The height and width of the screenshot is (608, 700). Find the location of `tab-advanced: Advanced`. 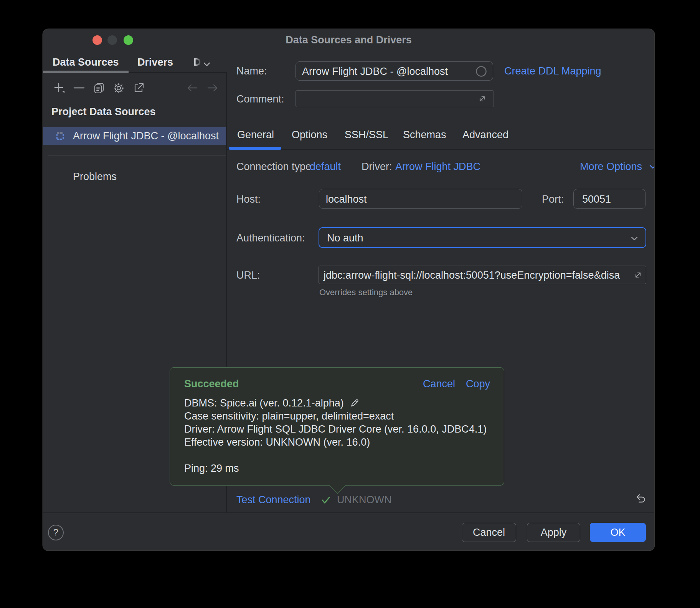

tab-advanced: Advanced is located at coordinates (485, 135).